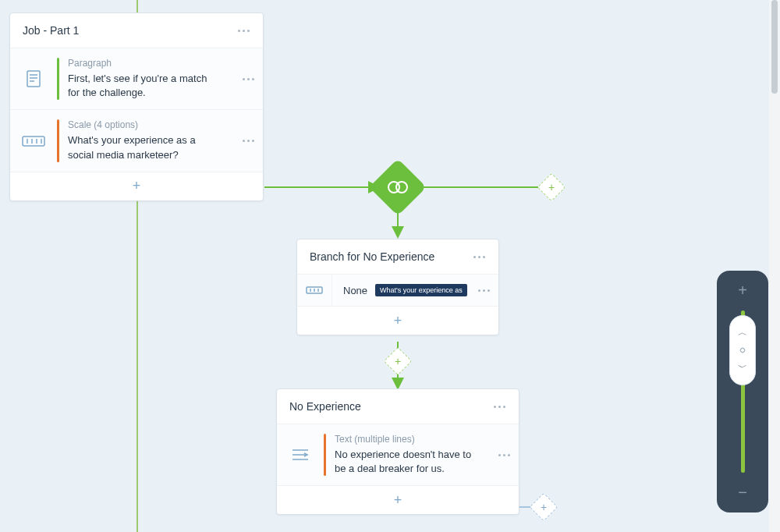 This screenshot has height=532, width=780. I want to click on item-text: First, let's see if you're a match for t…, so click(142, 86).